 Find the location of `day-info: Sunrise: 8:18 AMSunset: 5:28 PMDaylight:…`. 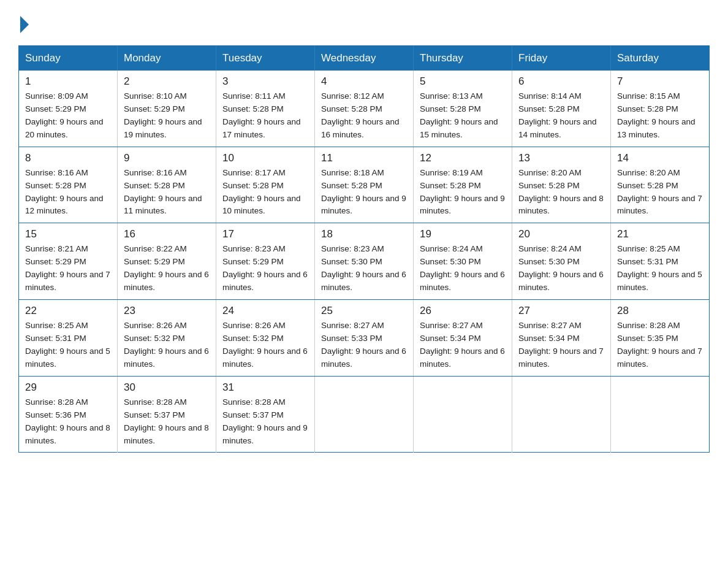

day-info: Sunrise: 8:18 AMSunset: 5:28 PMDaylight:… is located at coordinates (364, 192).